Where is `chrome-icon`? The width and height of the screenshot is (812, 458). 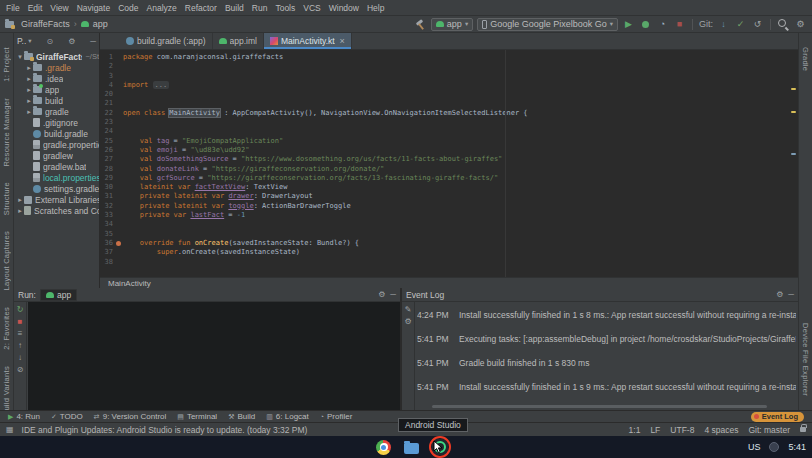 chrome-icon is located at coordinates (384, 448).